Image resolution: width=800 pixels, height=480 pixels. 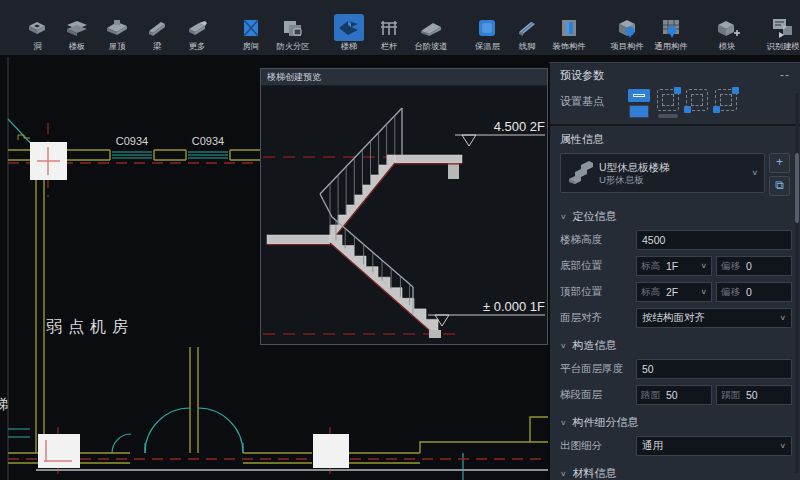 I want to click on toolbar-button-module: 模块, so click(x=727, y=28).